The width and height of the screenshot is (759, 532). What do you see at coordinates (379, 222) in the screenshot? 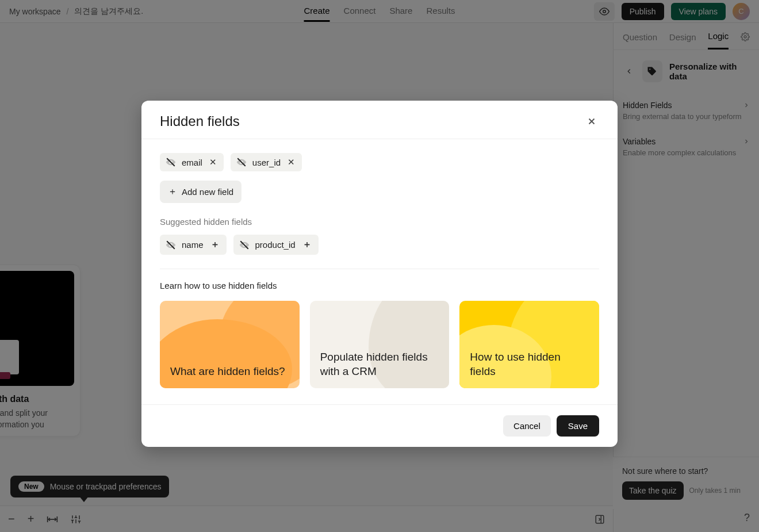
I see `suggested-label: Suggested hidden fields` at bounding box center [379, 222].